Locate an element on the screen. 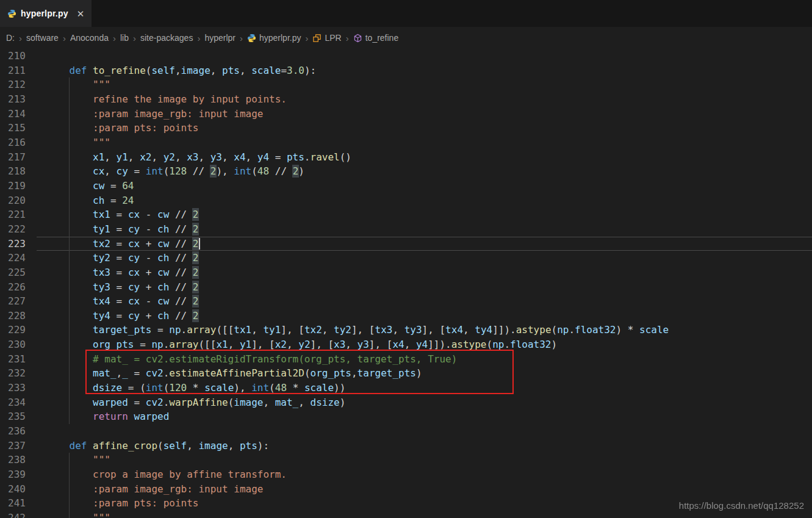  line-number: 240 is located at coordinates (13, 489).